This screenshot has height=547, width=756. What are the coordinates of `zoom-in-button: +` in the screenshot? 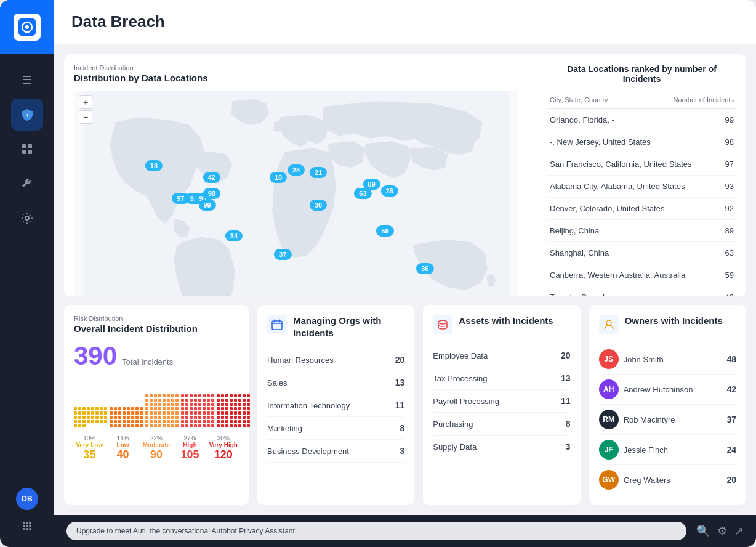 It's located at (86, 102).